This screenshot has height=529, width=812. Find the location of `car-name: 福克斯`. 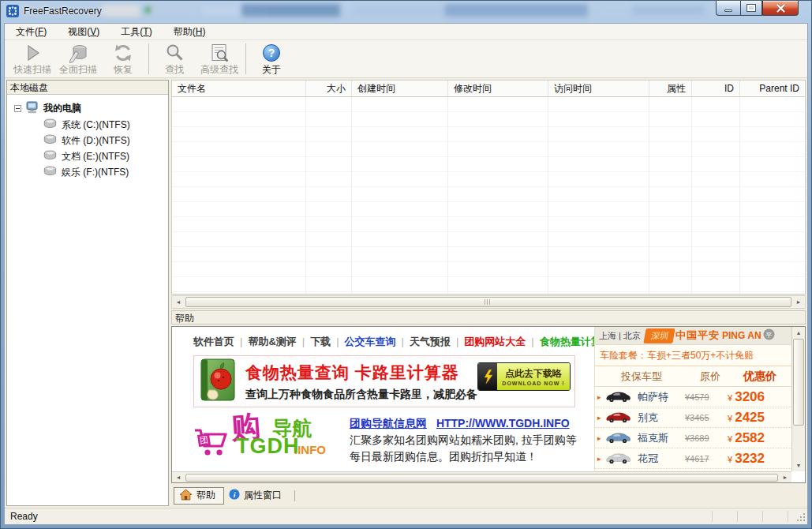

car-name: 福克斯 is located at coordinates (660, 438).